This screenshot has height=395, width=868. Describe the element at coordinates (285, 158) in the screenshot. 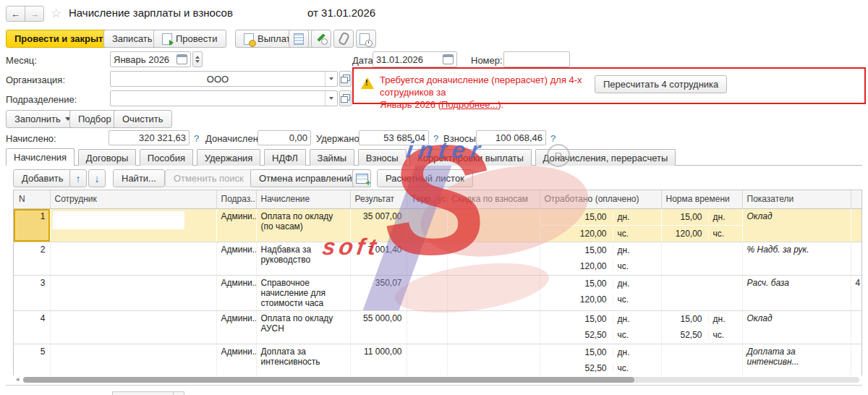

I see `tab-ndfl: НДФЛ` at that location.